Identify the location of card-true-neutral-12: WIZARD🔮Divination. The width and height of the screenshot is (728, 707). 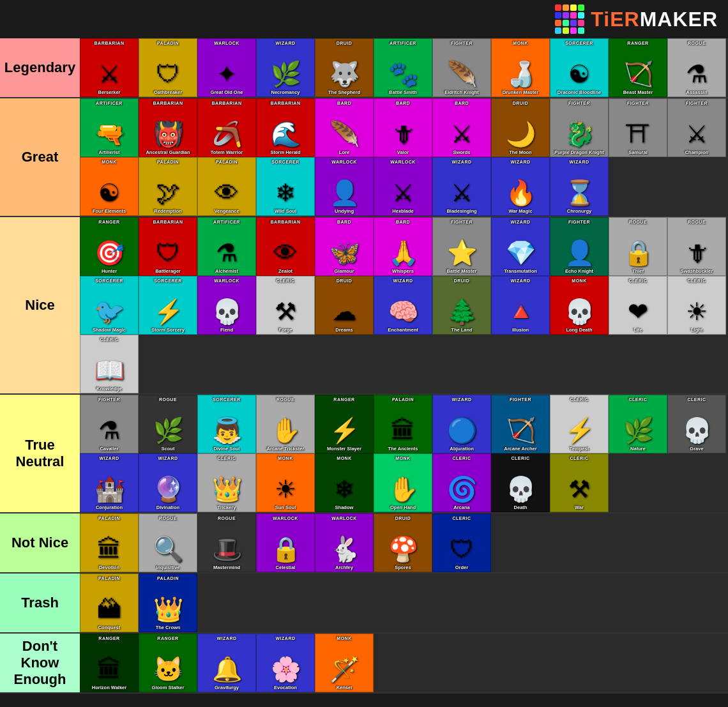
(168, 483).